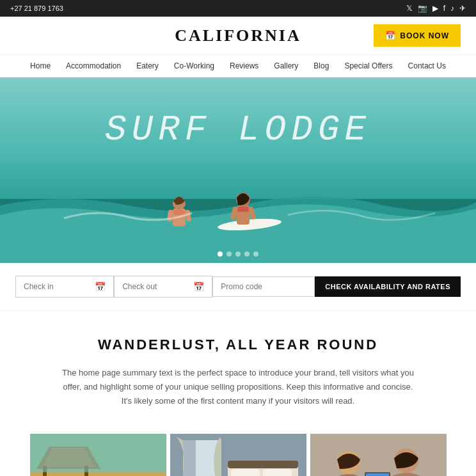  I want to click on card-work: WORK, so click(379, 455).